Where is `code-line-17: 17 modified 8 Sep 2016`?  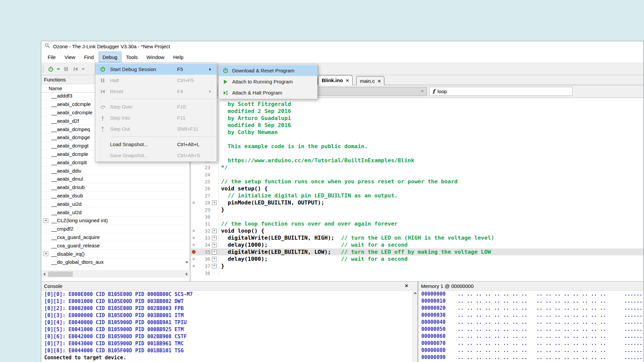
code-line-17: 17 modified 8 Sep 2016 is located at coordinates (417, 125).